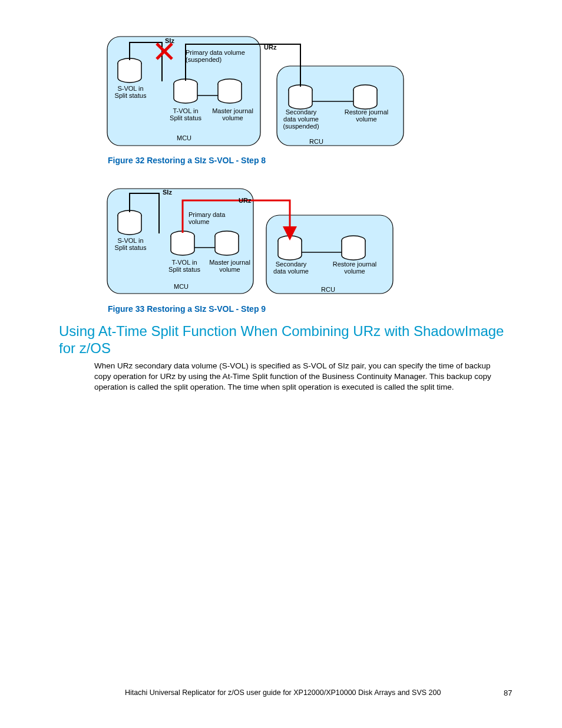 Image resolution: width=562 pixels, height=728 pixels. I want to click on figure-33-diagram: SIz URz S-VOL inSplit status T-VOL inSpl…, so click(253, 241).